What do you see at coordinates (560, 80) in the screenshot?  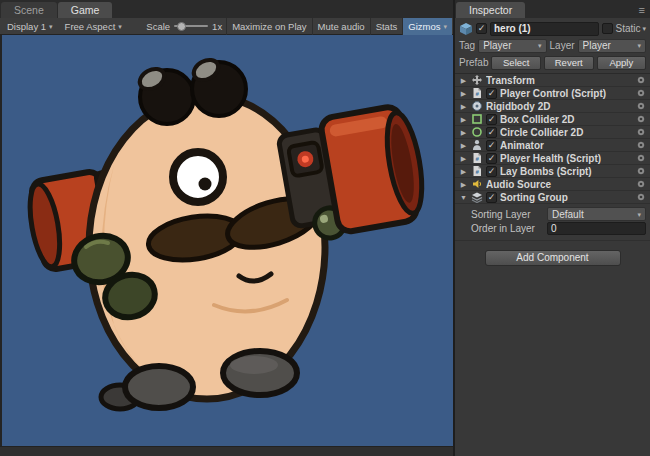 I see `component-name: Transform` at bounding box center [560, 80].